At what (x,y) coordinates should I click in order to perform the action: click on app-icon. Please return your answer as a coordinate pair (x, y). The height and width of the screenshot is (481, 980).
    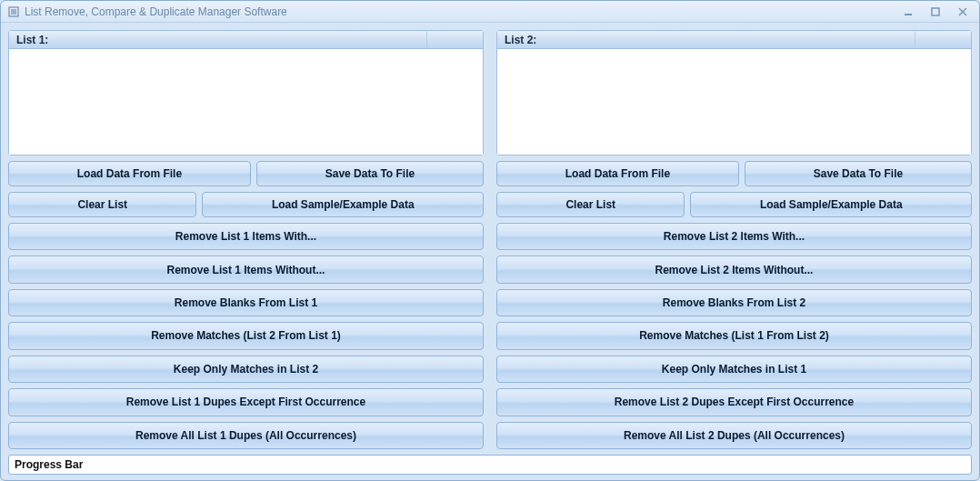
    Looking at the image, I should click on (14, 12).